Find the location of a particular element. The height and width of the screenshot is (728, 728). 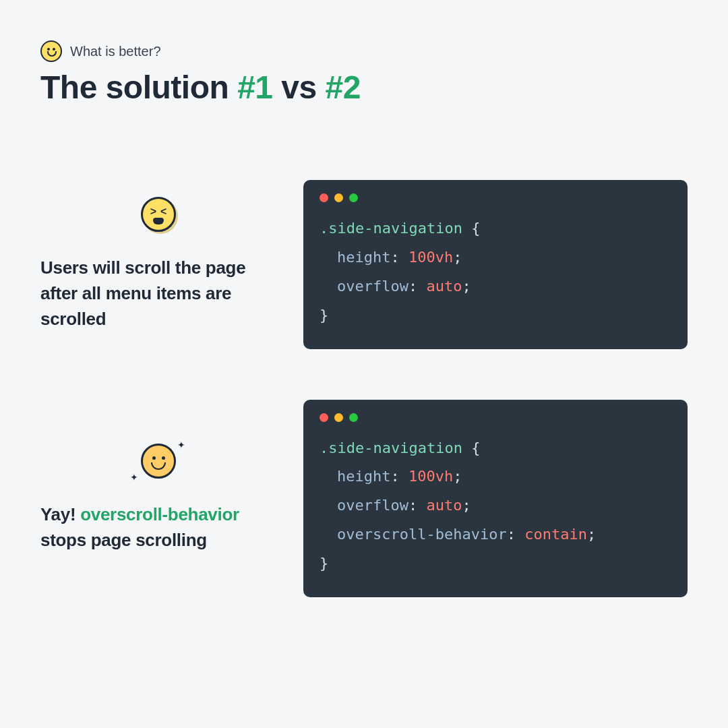

code-line: overscroll-behavior: contain; is located at coordinates (495, 535).